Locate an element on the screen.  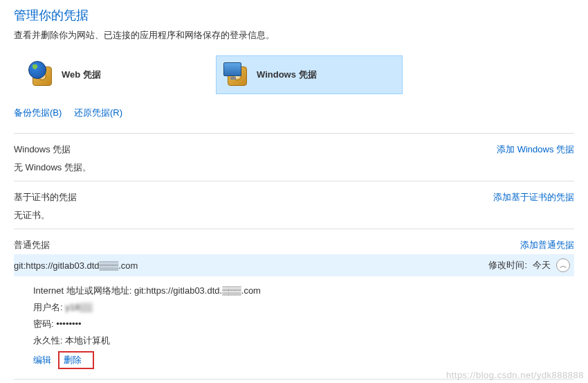
backup-credentials-link: 备份凭据(B) is located at coordinates (37, 112).